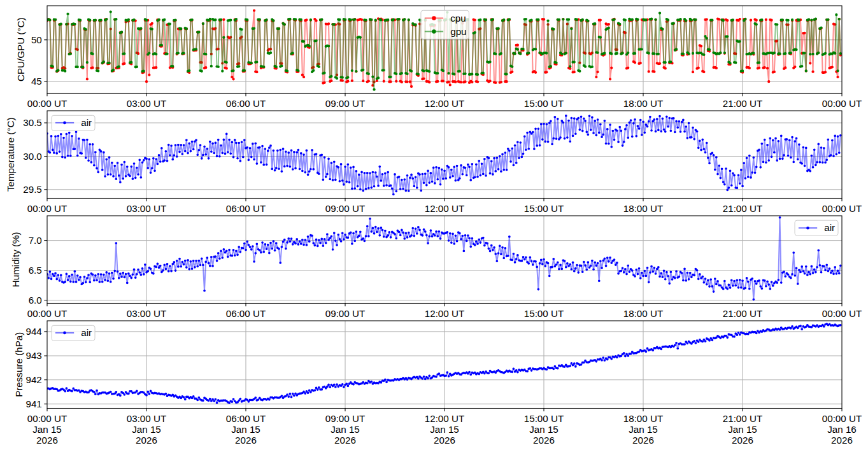 Image resolution: width=868 pixels, height=450 pixels. I want to click on svg-text: CPU/GPU (°C), so click(22, 50).